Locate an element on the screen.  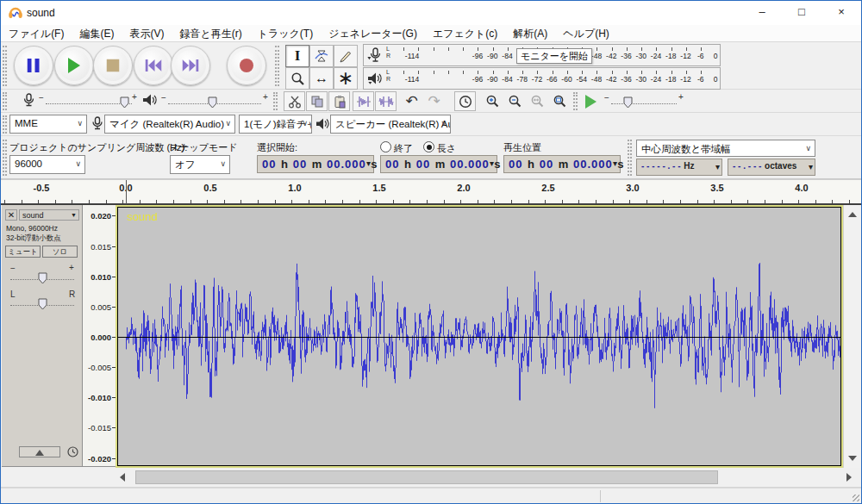
track-close-button: ✕ is located at coordinates (11, 215).